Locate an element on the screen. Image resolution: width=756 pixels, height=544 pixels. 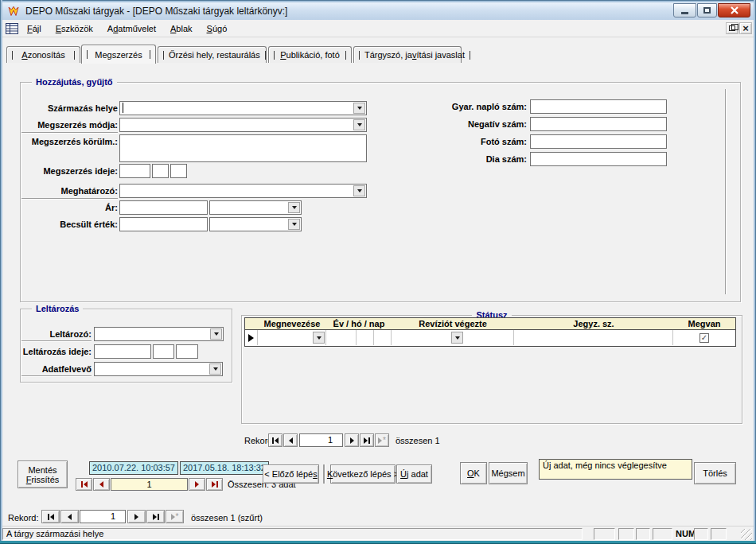
inventory-taker-combobox is located at coordinates (159, 334).